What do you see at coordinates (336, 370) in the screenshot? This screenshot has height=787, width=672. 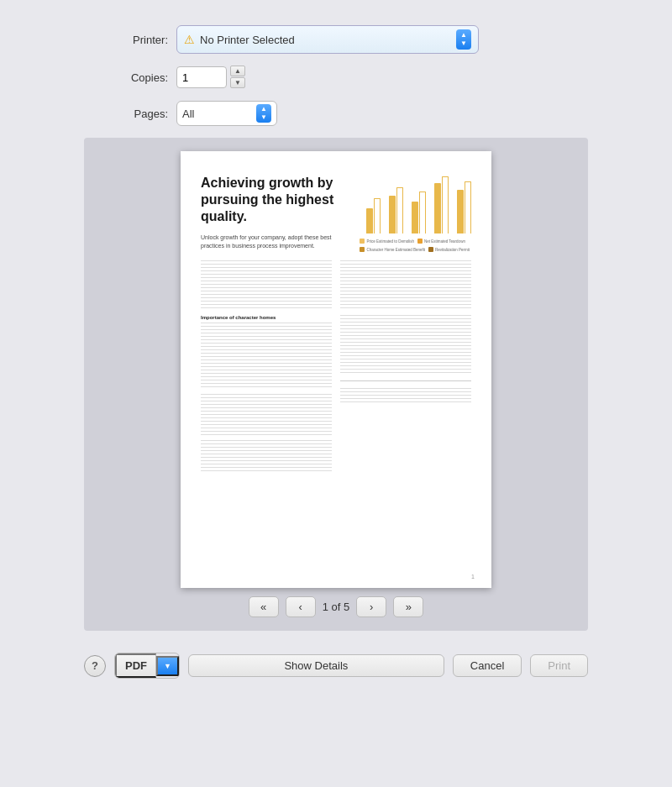 I see `preview-columns: Importance of character homes` at bounding box center [336, 370].